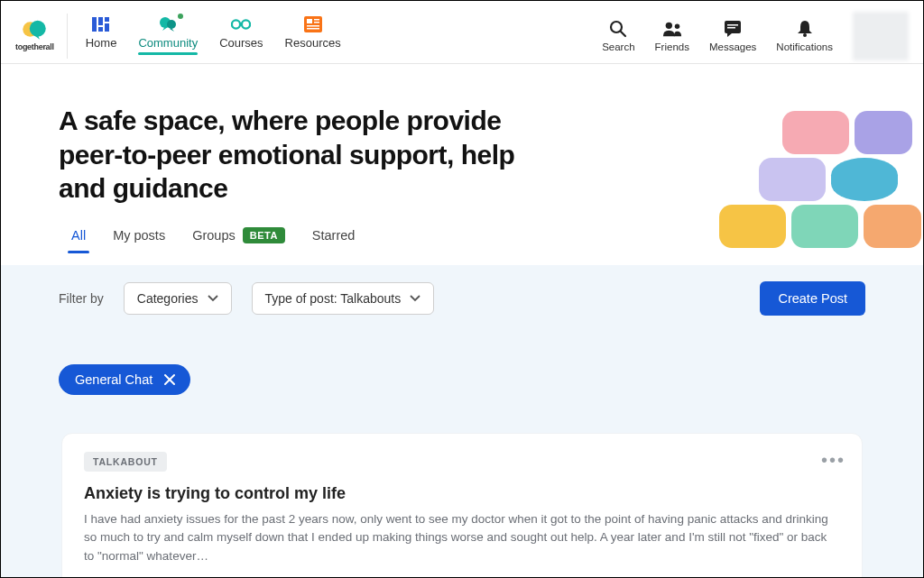  What do you see at coordinates (246, 298) in the screenshot?
I see `filter-controls: Filter by Categories Type of post: Talka…` at bounding box center [246, 298].